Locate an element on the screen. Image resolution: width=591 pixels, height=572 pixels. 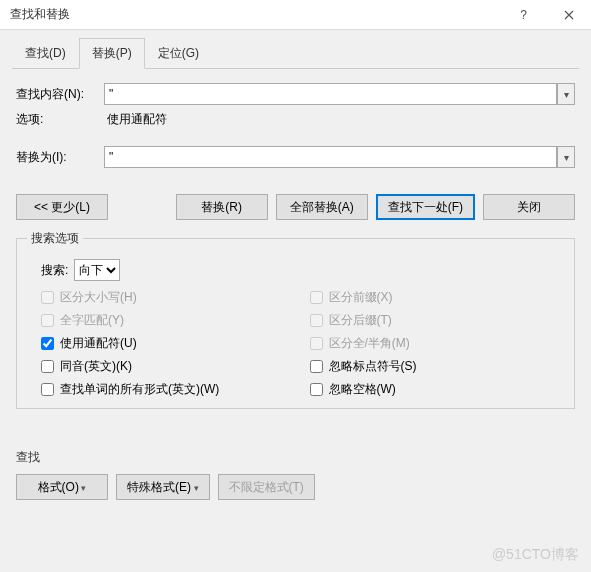
search-options-legend: 搜索选项 is located at coordinates (55, 238).